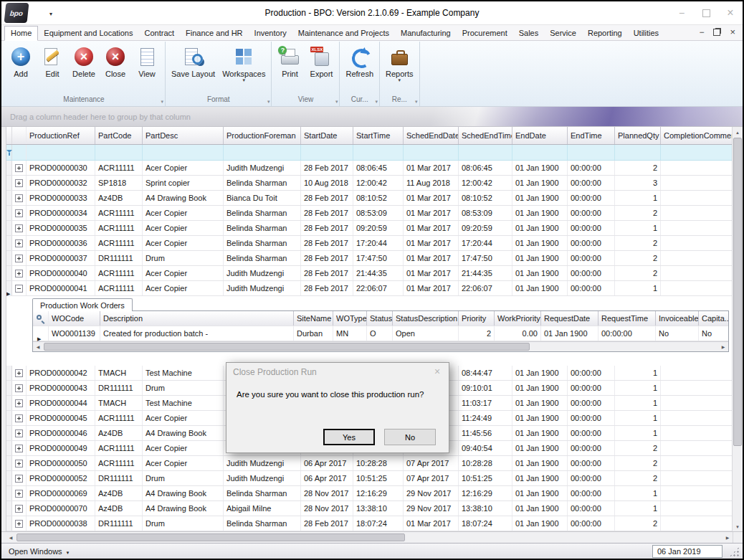 The height and width of the screenshot is (560, 744). I want to click on grid-row: PROD00000035ACR11111Acer CopierBelinda S…, so click(369, 228).